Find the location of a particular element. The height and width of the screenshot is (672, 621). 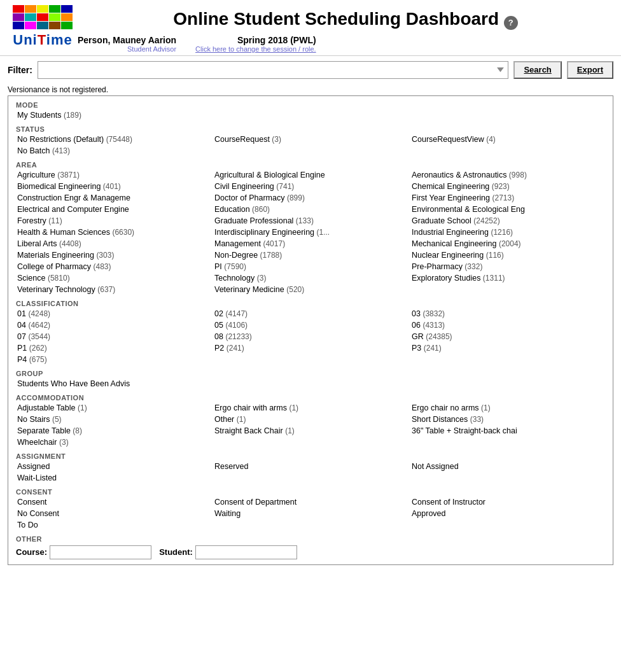

status-item-no-restrictions: No Restrictions (Default) (75448) is located at coordinates (113, 139).